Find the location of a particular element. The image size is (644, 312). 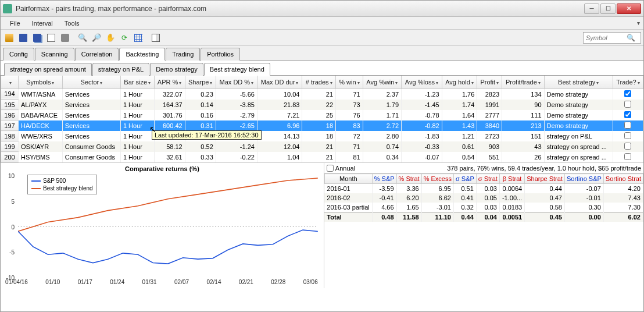

y-axis: 10 5 0 -5 -10 is located at coordinates (8, 227).